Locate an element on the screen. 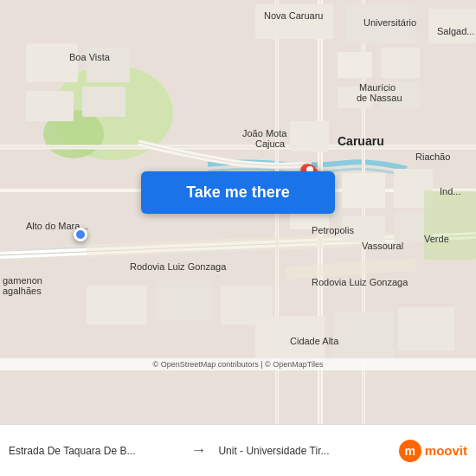 Image resolution: width=476 pixels, height=476 pixels. moovit-logo-circle: m is located at coordinates (410, 451).